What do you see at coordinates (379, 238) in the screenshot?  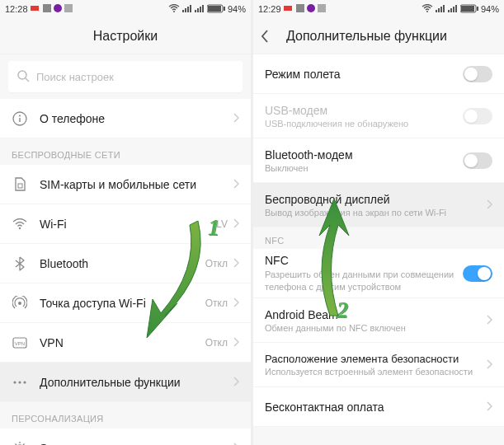 I see `section-nfc: NFC` at bounding box center [379, 238].